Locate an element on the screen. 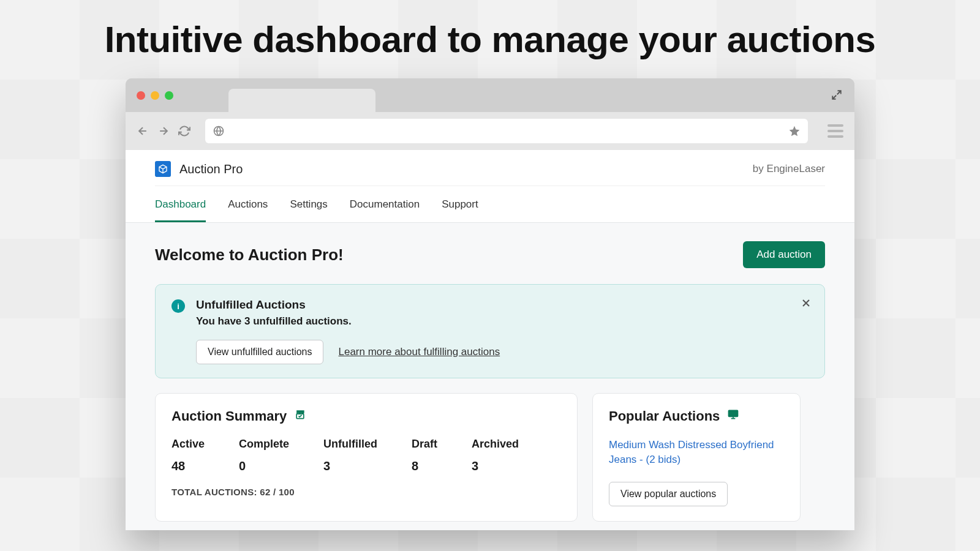 Image resolution: width=980 pixels, height=551 pixels. tab-settings: Settings is located at coordinates (309, 204).